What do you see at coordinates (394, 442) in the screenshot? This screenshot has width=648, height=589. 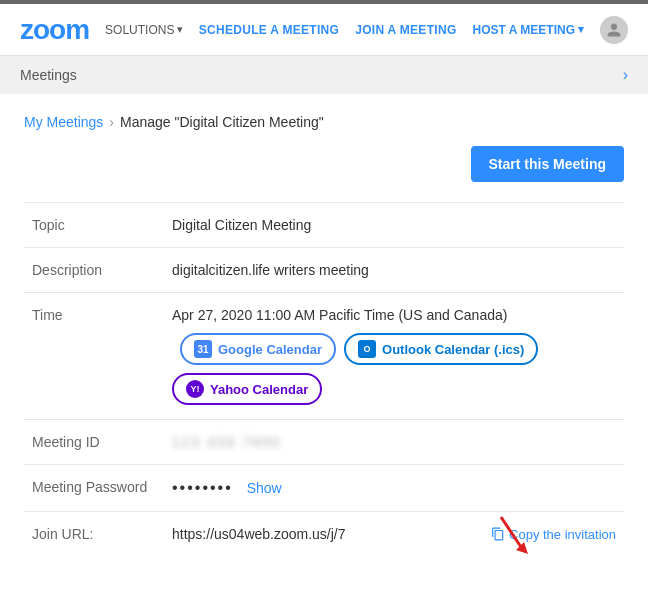 I see `meeting-id-value: 123 456 7890` at bounding box center [394, 442].